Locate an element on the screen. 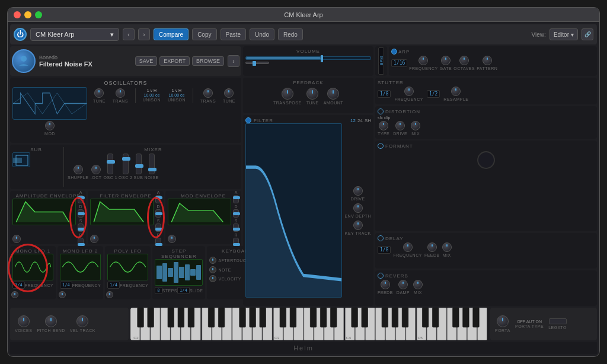 The image size is (607, 364). filter-env-knob is located at coordinates (94, 239).